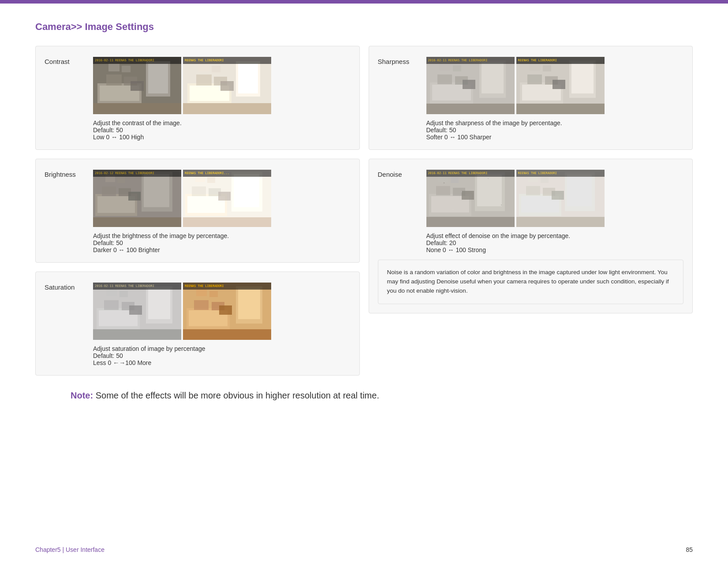  I want to click on top-bar, so click(364, 2).